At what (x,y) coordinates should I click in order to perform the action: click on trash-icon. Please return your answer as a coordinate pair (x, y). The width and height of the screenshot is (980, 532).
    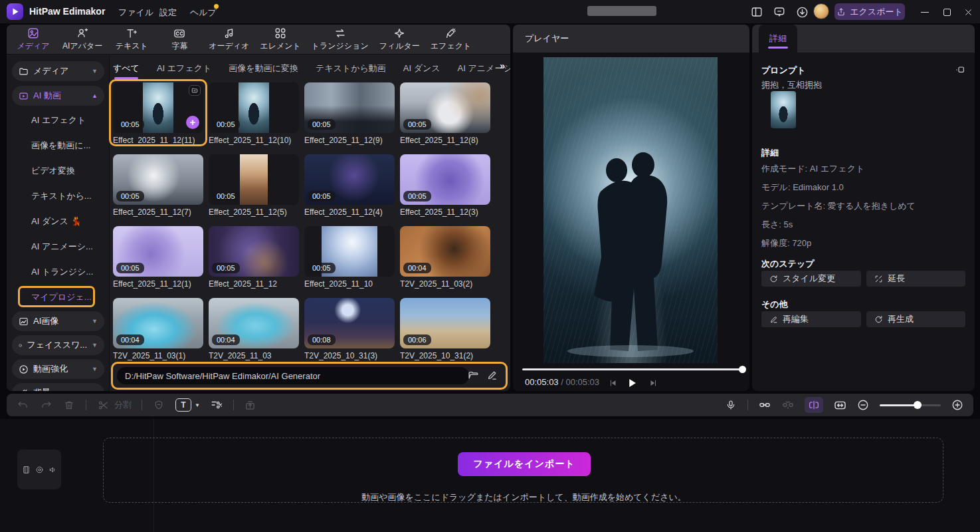
    Looking at the image, I should click on (69, 405).